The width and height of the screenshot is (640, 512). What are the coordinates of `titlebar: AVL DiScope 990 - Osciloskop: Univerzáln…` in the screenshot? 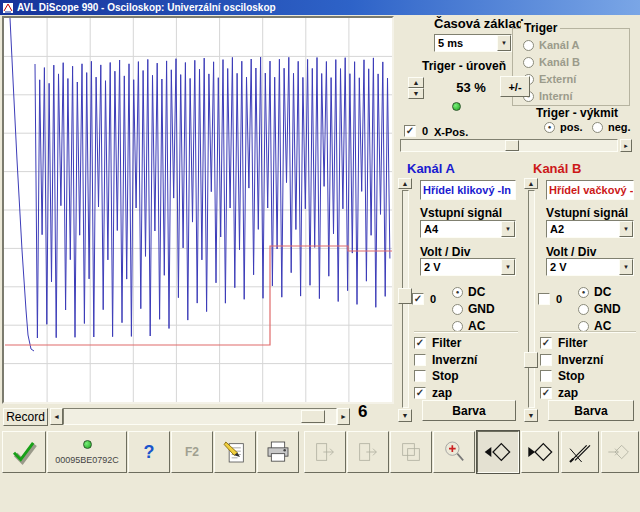 It's located at (320, 8).